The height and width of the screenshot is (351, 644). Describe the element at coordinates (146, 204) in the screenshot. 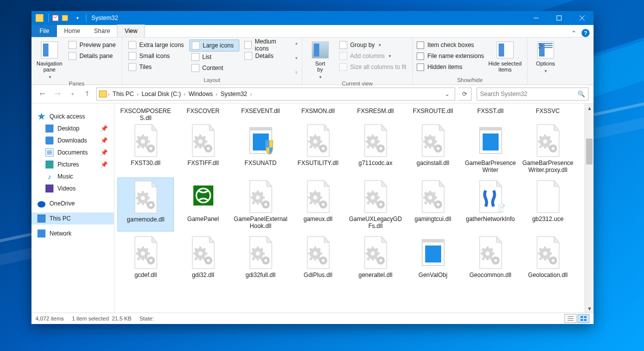

I see `file-item: gamemode.dll` at that location.